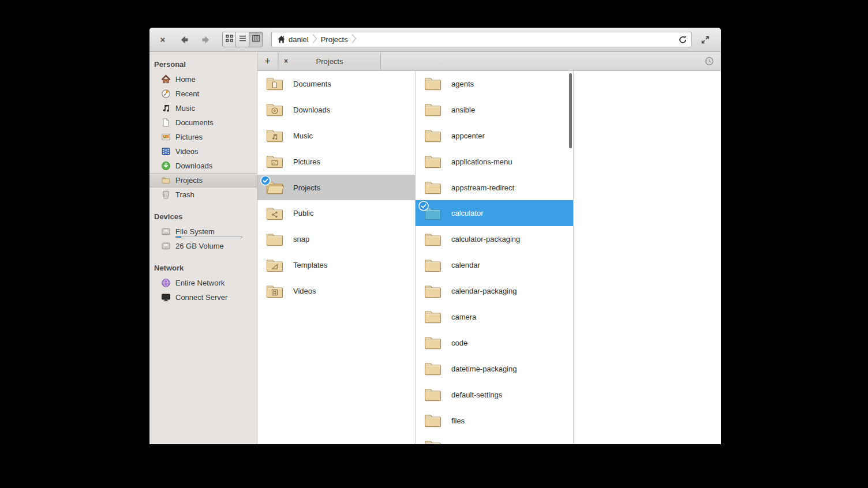 The image size is (868, 488). Describe the element at coordinates (166, 122) in the screenshot. I see `document-icon` at that location.